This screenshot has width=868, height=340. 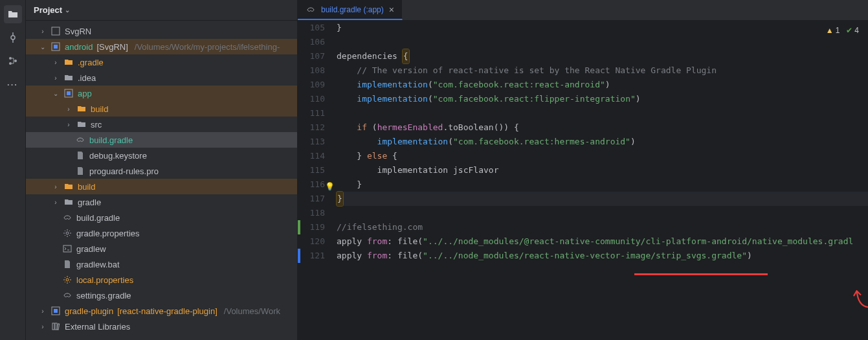 I want to click on commit-tool-button, so click(x=13, y=38).